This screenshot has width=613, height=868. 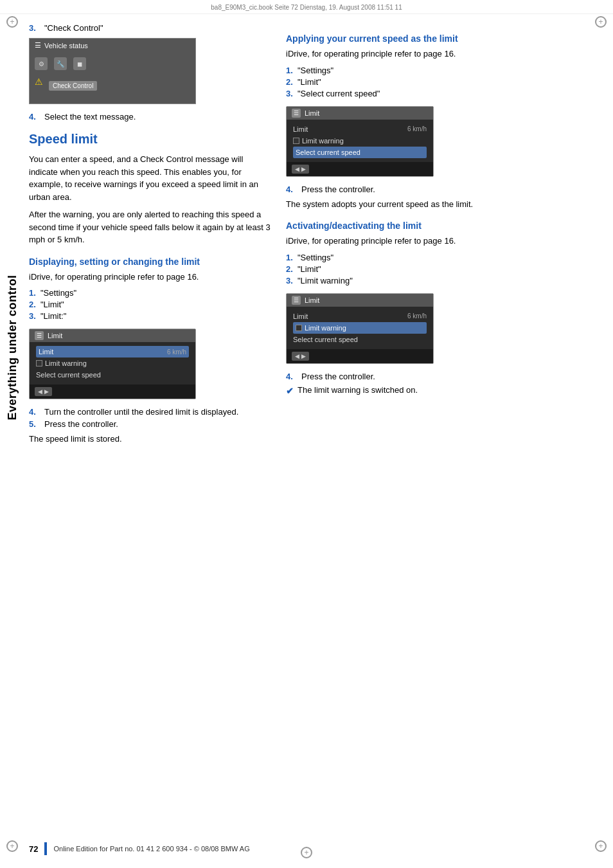 What do you see at coordinates (360, 141) in the screenshot?
I see `screen-row-warning-2: Limit warning` at bounding box center [360, 141].